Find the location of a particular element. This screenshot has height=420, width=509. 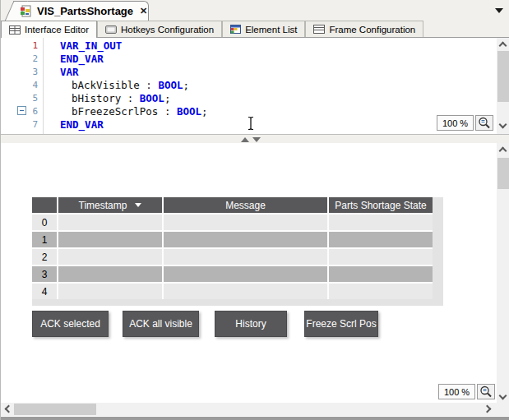

viz-horizontal-scrollbar is located at coordinates (248, 409).